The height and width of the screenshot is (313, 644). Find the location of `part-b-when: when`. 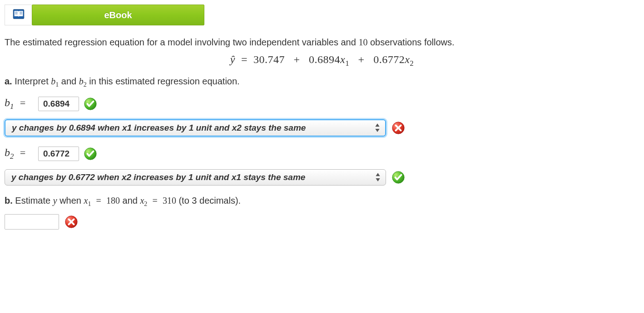

part-b-when: when is located at coordinates (72, 201).